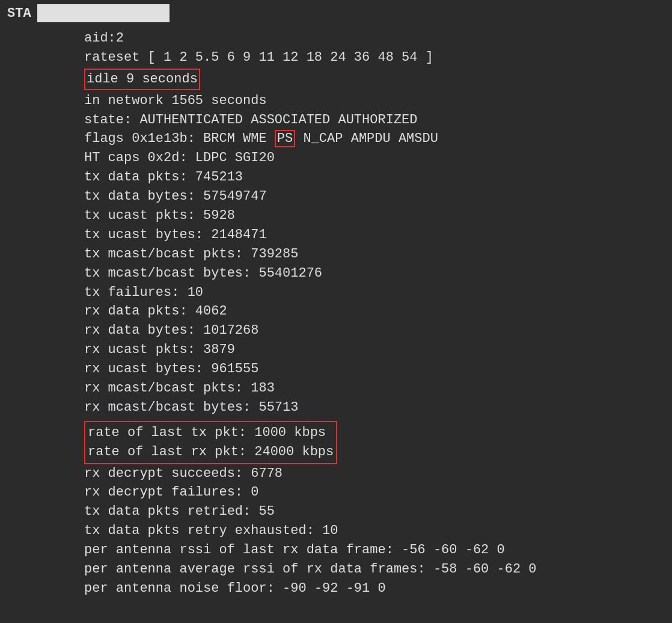  What do you see at coordinates (378, 177) in the screenshot?
I see `line-tx-data-pkts: tx data pkts: 745213` at bounding box center [378, 177].